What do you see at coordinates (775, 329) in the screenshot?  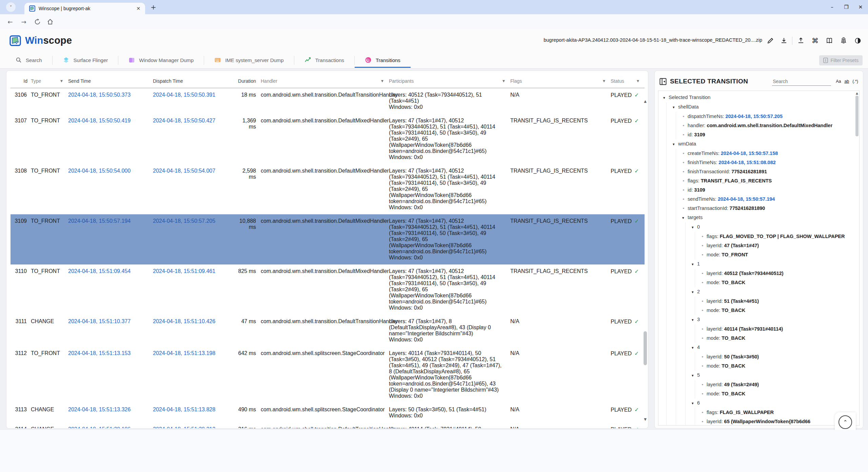 I see `tree-group: ▾3•layerId: 40114 (Task=7931#40114)•mode…` at bounding box center [775, 329].